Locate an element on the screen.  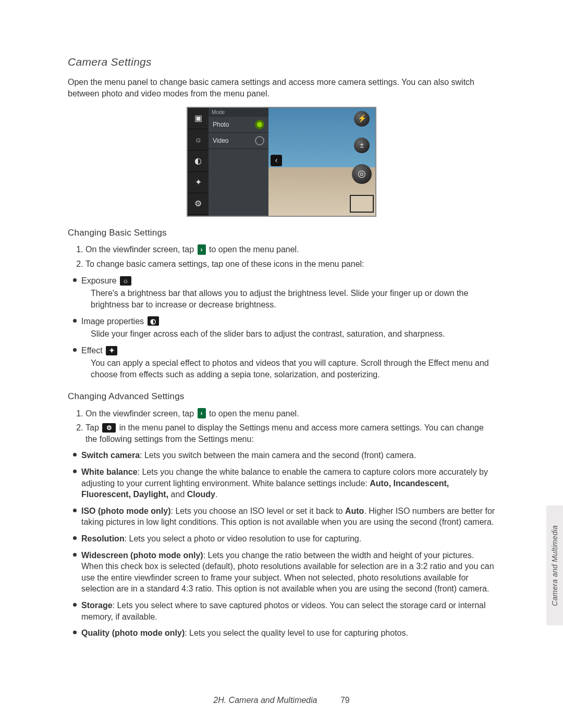
right-control-rail: ⚡ ± ◎ is located at coordinates (362, 162).